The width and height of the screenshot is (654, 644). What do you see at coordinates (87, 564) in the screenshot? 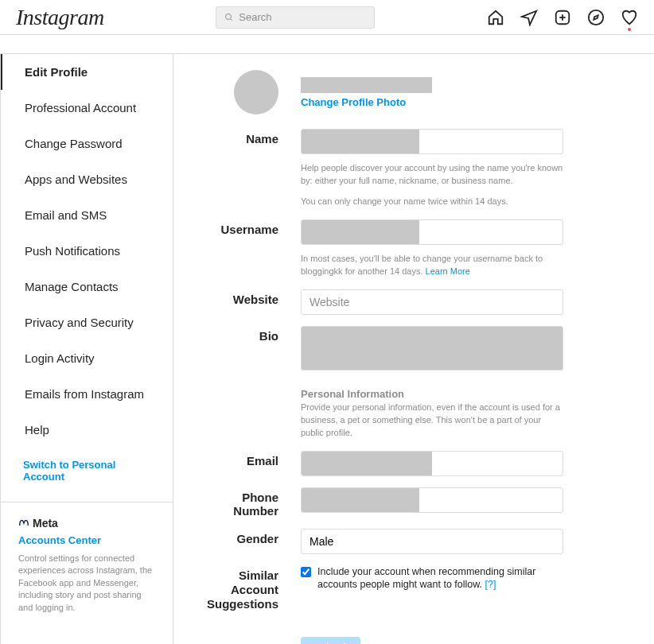
I see `meta-box: Meta Accounts Center Control settings fo…` at bounding box center [87, 564].